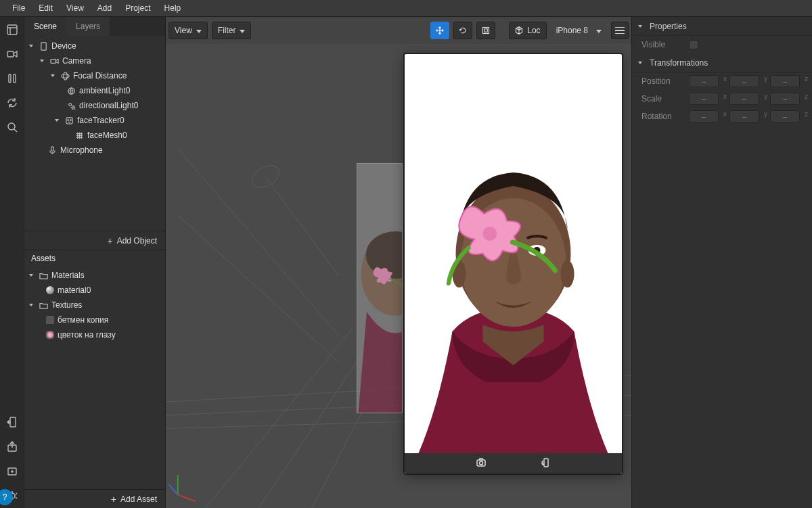  I want to click on node-face-tracker: faceTracker0, so click(95, 120).